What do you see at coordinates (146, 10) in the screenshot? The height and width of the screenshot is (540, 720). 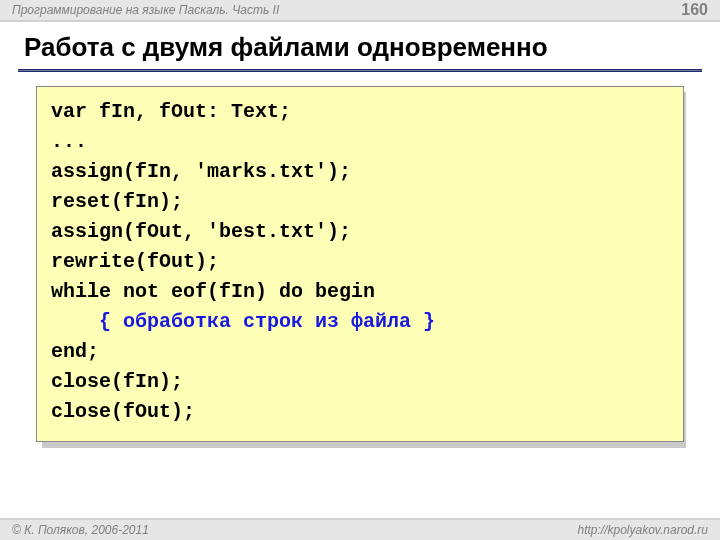 I see `course-title: Программирование на языке Паскаль. Часть…` at bounding box center [146, 10].